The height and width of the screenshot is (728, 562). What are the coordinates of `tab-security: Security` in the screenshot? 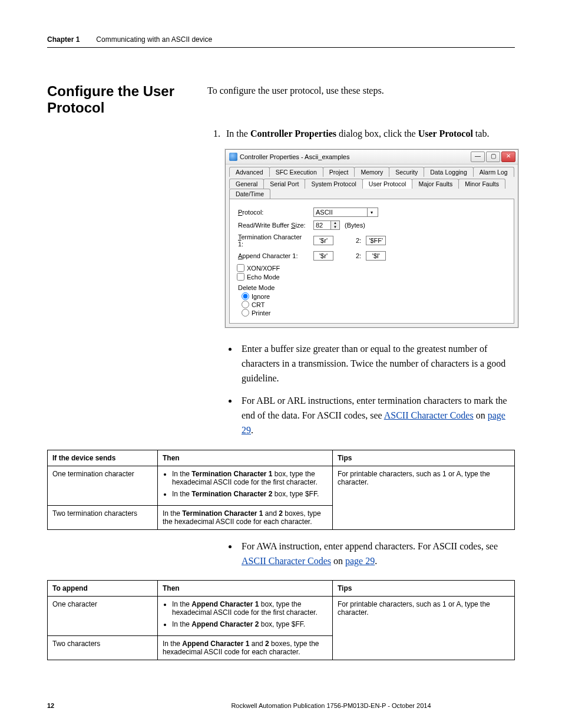 It's located at (406, 172).